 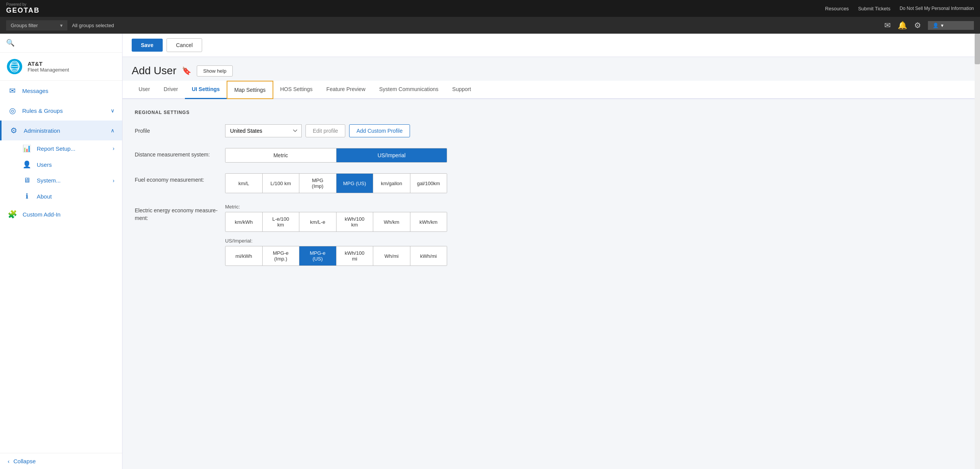 What do you see at coordinates (549, 155) in the screenshot?
I see `distance-row: Distance measurement system: Metric US/I…` at bounding box center [549, 155].